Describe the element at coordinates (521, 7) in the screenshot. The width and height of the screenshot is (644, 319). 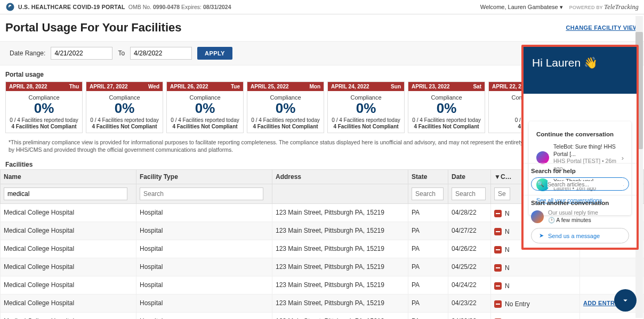
I see `welcome-user: Welcome, Lauren Gambatese ▾` at that location.